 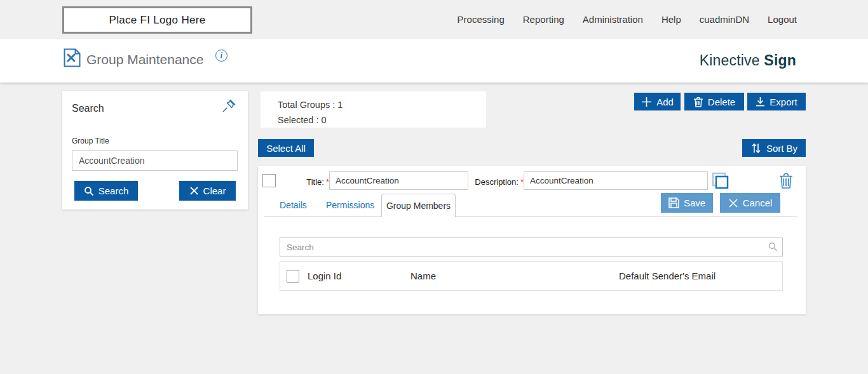 I want to click on page-title: Group Maintenance, so click(x=145, y=60).